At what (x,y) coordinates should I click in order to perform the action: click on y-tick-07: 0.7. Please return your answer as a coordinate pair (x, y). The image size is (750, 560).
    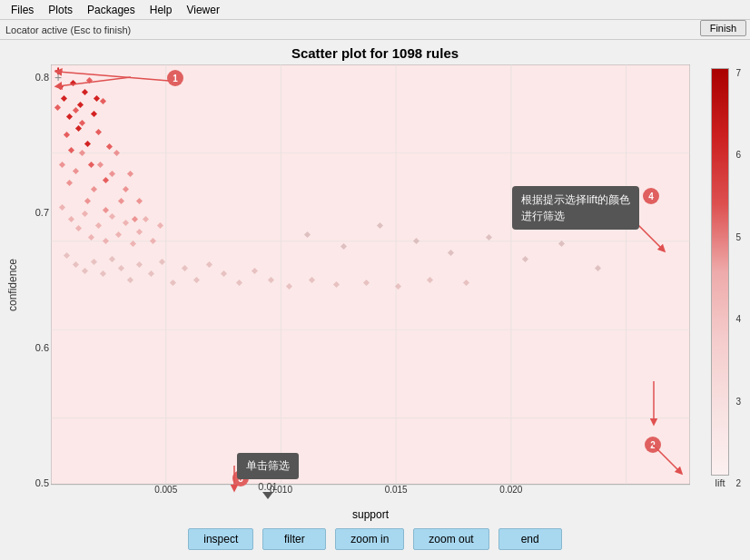
    Looking at the image, I should click on (35, 212).